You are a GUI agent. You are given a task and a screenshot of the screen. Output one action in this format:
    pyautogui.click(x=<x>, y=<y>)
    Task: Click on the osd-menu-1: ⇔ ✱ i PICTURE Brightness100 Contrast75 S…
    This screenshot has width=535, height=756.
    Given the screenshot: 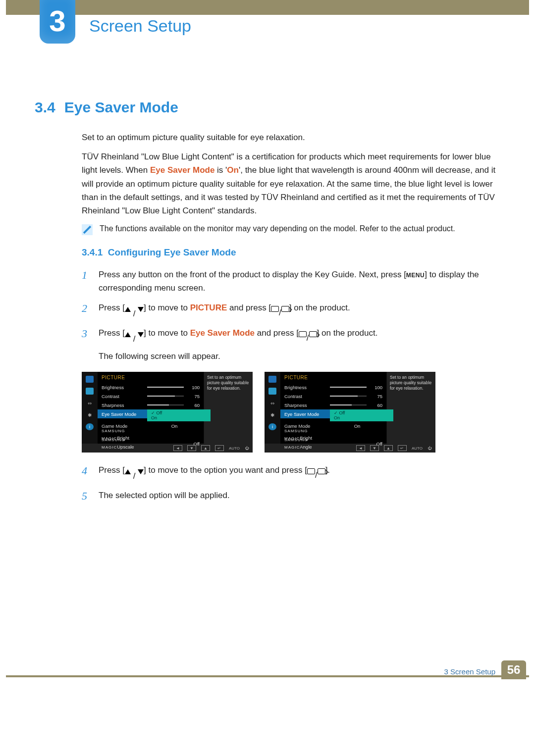 What is the action you would take?
    pyautogui.click(x=167, y=412)
    